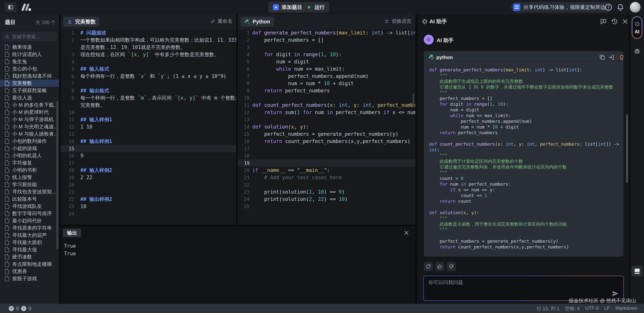 Image resolution: width=644 pixels, height=313 pixels. Describe the element at coordinates (30, 192) in the screenshot. I see `sidebar-item: 寻找包含斐波那契...` at that location.